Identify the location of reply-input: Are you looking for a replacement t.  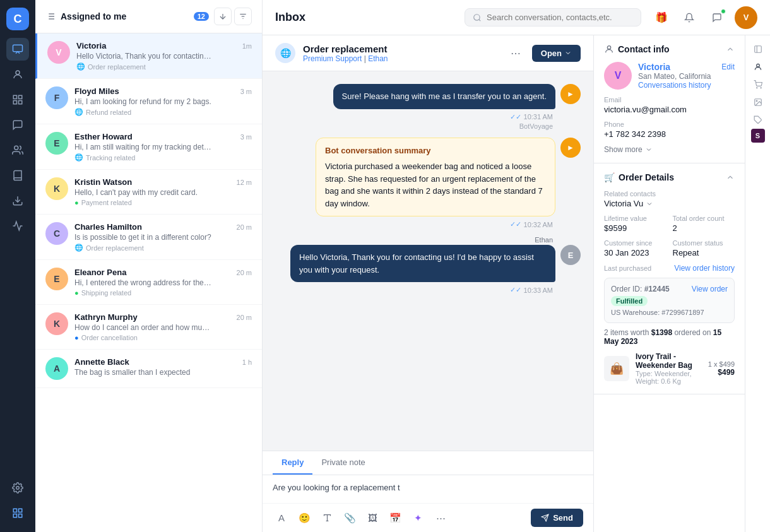
(428, 489).